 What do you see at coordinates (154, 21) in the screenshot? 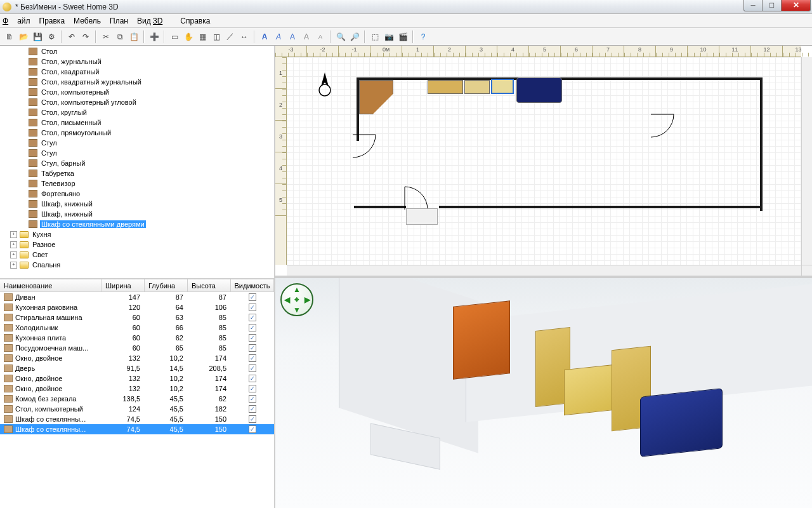
I see `menu-view3d: Вид 3D` at bounding box center [154, 21].